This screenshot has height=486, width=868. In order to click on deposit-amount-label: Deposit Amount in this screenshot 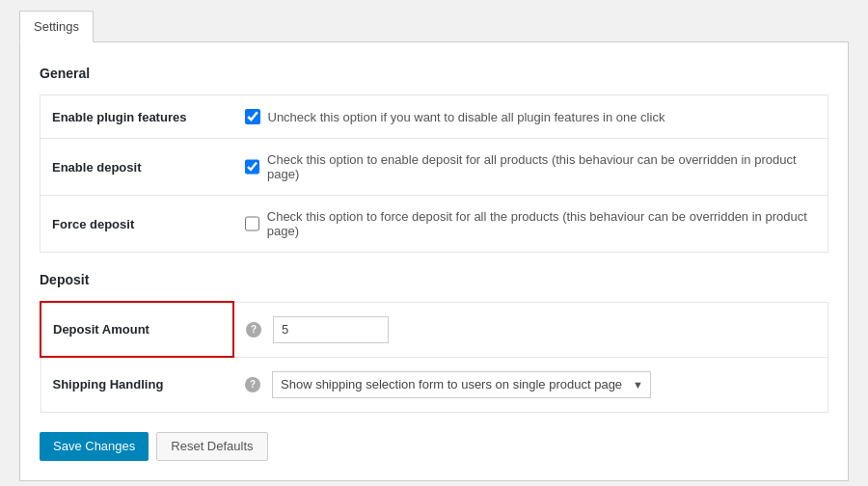, I will do `click(137, 330)`.